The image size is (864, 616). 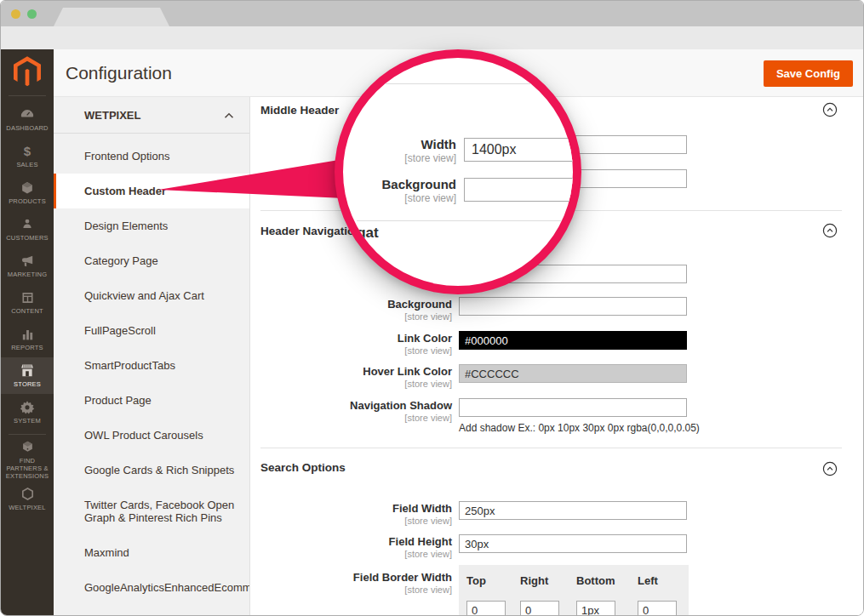 I want to click on border-right-input, so click(x=540, y=607).